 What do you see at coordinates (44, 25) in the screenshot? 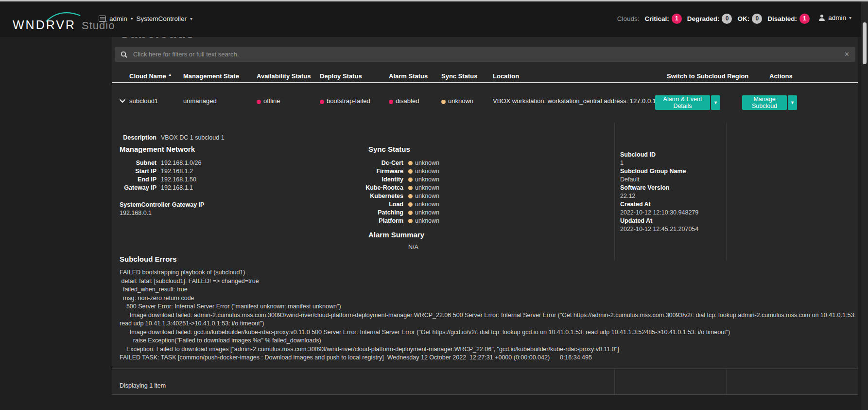
I see `logo-brand-text: WNDRVR` at bounding box center [44, 25].